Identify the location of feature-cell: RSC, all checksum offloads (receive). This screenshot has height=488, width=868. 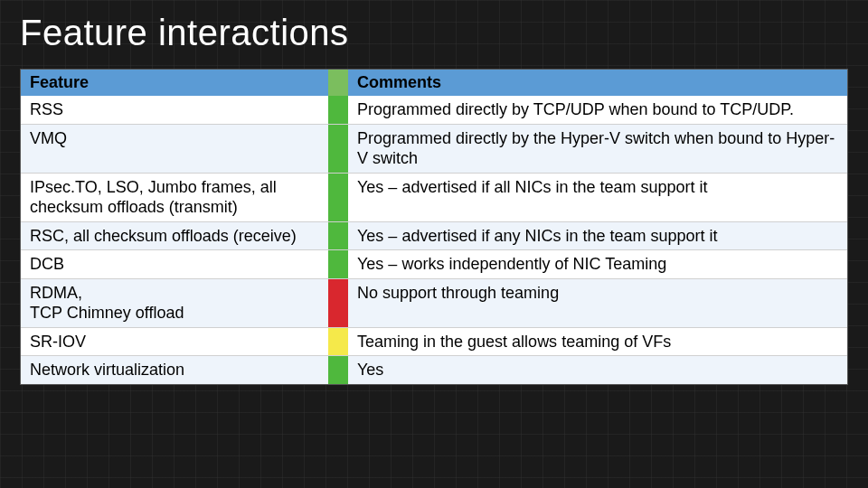
(175, 236).